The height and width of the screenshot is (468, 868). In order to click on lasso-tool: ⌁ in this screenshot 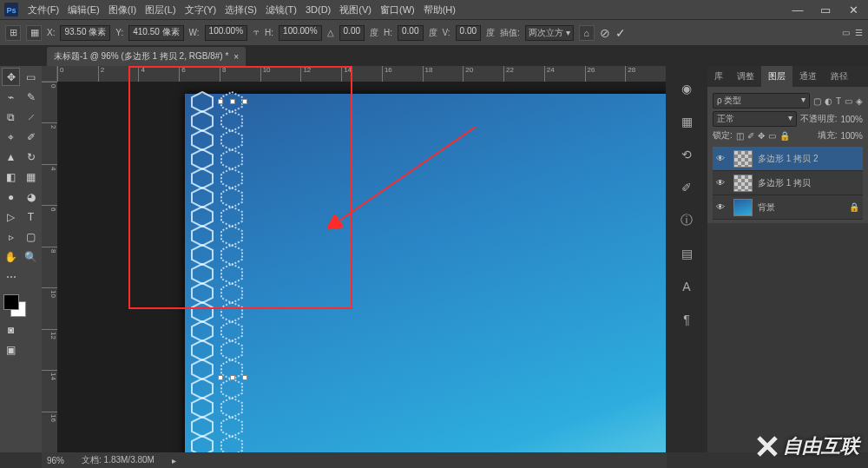, I will do `click(10, 97)`.